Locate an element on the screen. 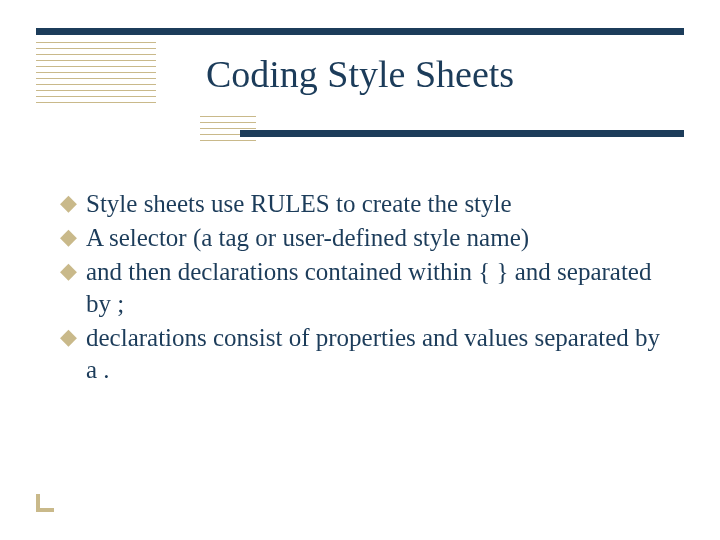 The height and width of the screenshot is (540, 720). top-rule is located at coordinates (360, 32).